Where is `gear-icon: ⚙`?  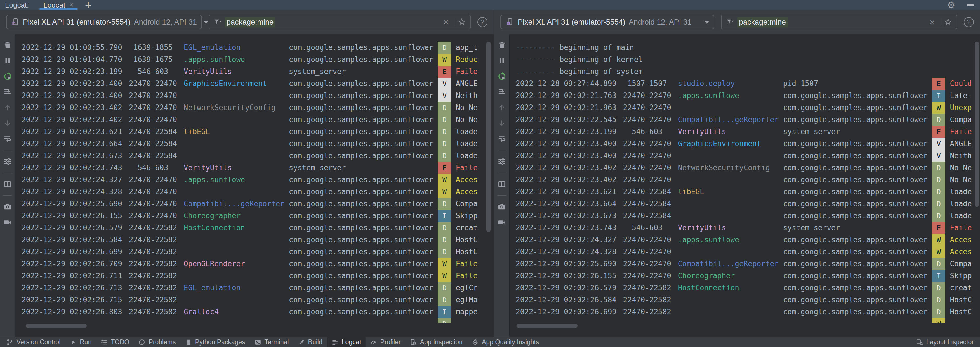
gear-icon: ⚙ is located at coordinates (951, 5).